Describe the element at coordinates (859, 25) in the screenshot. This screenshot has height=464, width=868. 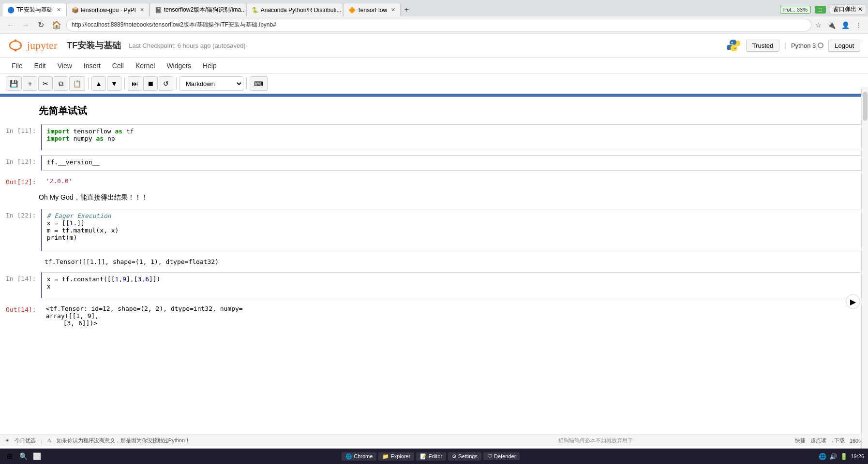
I see `settings-button: ⋮` at that location.